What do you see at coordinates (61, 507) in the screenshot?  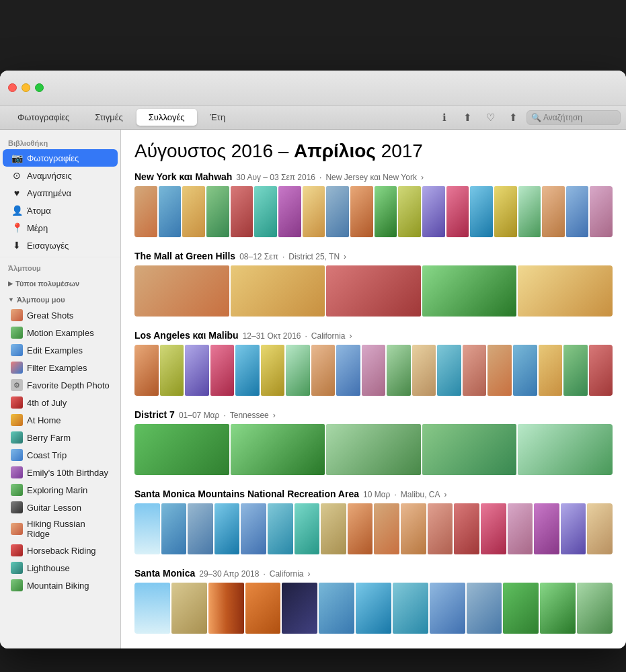 I see `sidebar-item-guitar-lesson: Guitar Lesson` at bounding box center [61, 507].